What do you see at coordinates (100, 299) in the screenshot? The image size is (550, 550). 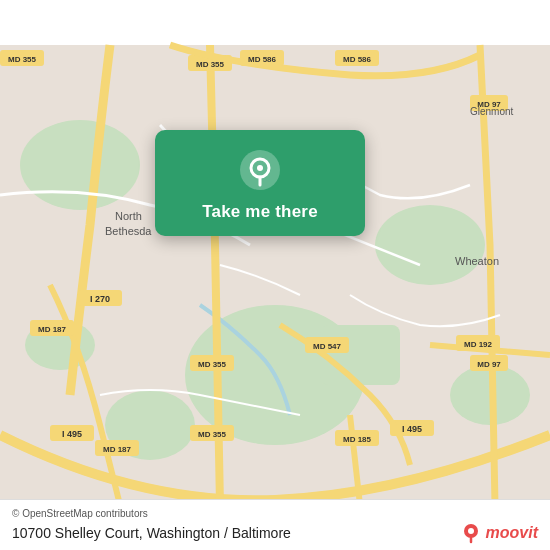 I see `svg-text: I 270` at bounding box center [100, 299].